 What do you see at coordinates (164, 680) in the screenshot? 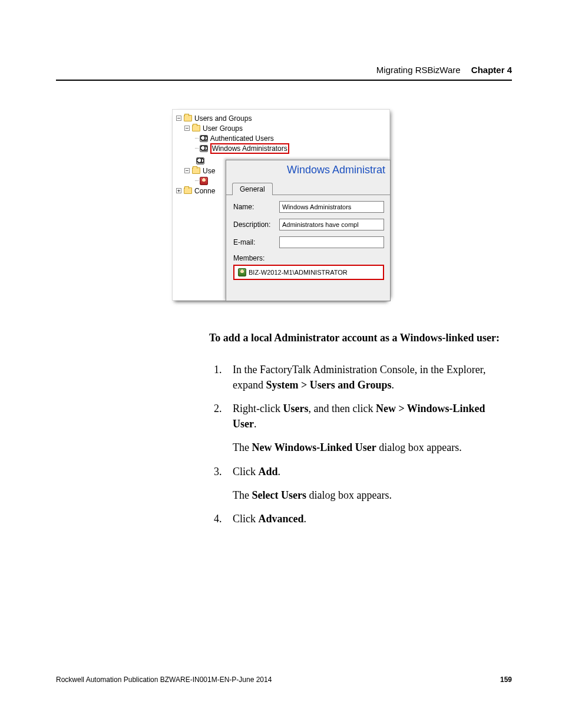
I see `publication-info: Rockwell Automation Publication BZWARE-I…` at bounding box center [164, 680].